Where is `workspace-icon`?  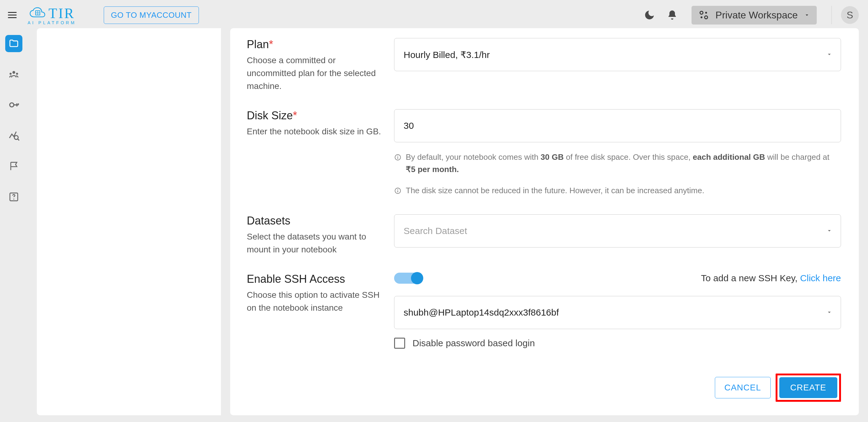
workspace-icon is located at coordinates (704, 15).